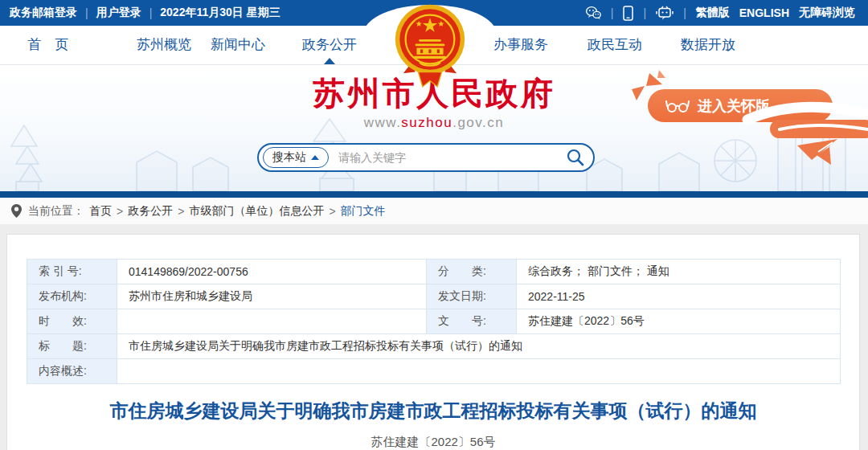 Image resolution: width=868 pixels, height=450 pixels. Describe the element at coordinates (272, 272) in the screenshot. I see `index-number-value: 014149869/2022-00756` at that location.